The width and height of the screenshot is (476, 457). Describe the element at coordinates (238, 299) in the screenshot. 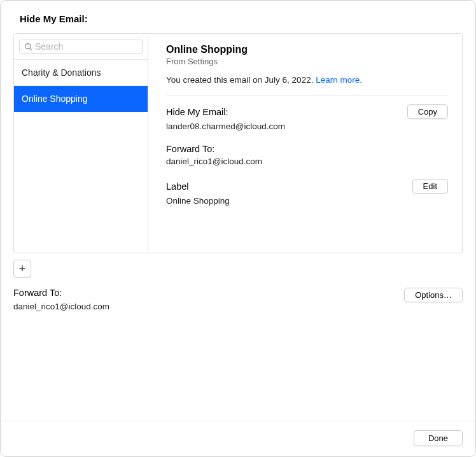

I see `forward-section: Forward To: daniel_rico1@icloud.com Opti…` at that location.